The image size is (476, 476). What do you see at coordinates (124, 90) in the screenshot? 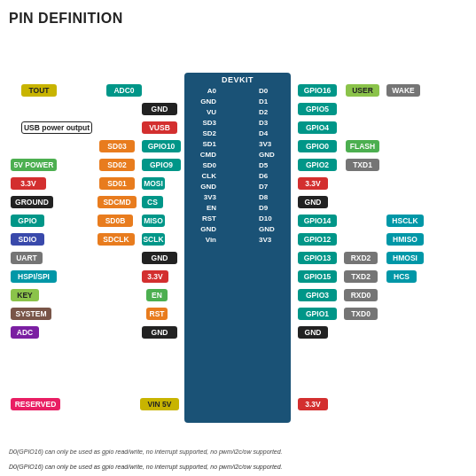
I see `pin-adc0: ADC0` at bounding box center [124, 90].